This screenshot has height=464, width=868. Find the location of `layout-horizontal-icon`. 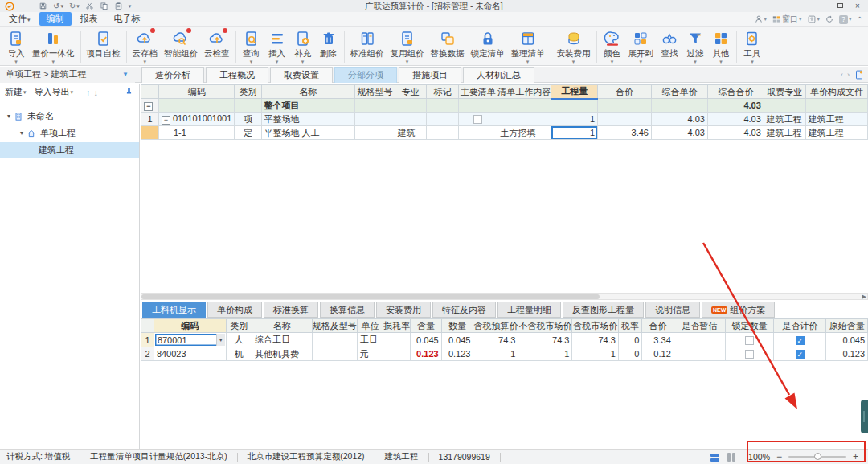

layout-horizontal-icon is located at coordinates (715, 457).